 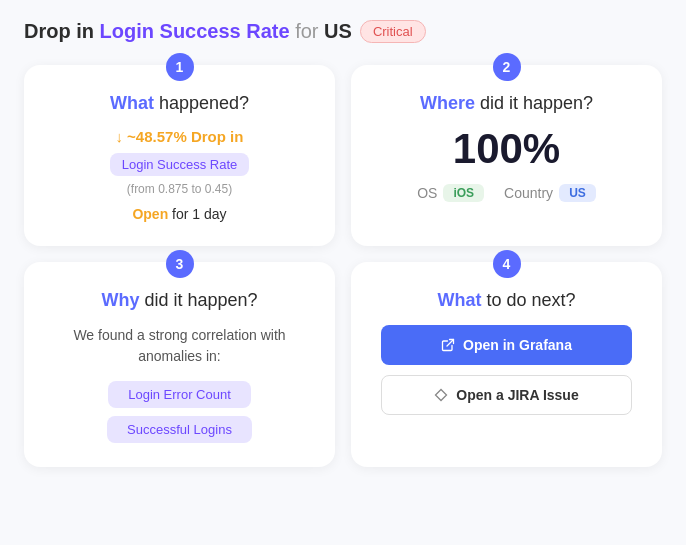 What do you see at coordinates (180, 67) in the screenshot?
I see `step-badge-1: 1` at bounding box center [180, 67].